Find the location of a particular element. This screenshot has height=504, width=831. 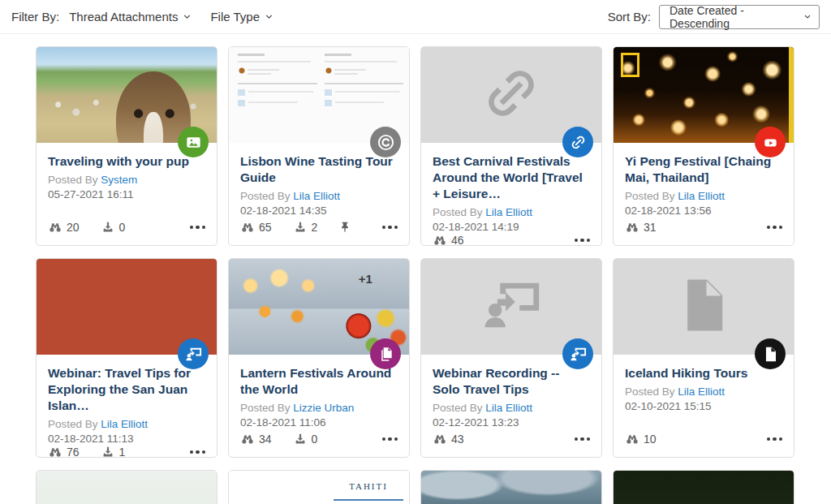

download-icon is located at coordinates (108, 227).